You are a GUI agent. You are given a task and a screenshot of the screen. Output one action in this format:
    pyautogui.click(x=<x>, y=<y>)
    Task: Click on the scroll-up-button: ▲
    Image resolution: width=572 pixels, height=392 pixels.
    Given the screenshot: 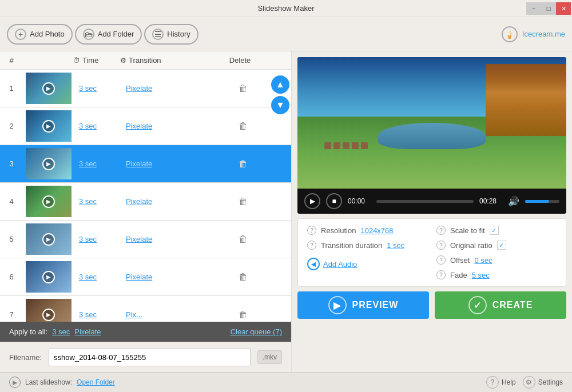 What is the action you would take?
    pyautogui.click(x=280, y=85)
    